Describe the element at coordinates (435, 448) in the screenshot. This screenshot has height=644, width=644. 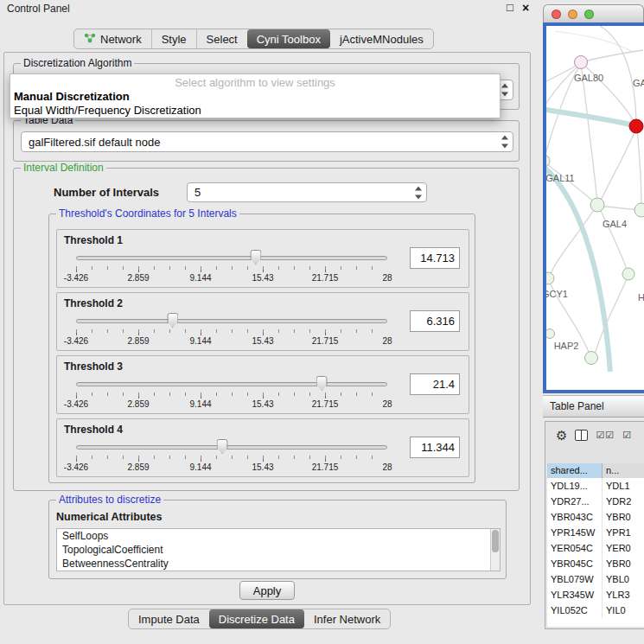
I see `threshold-4-value-field` at that location.